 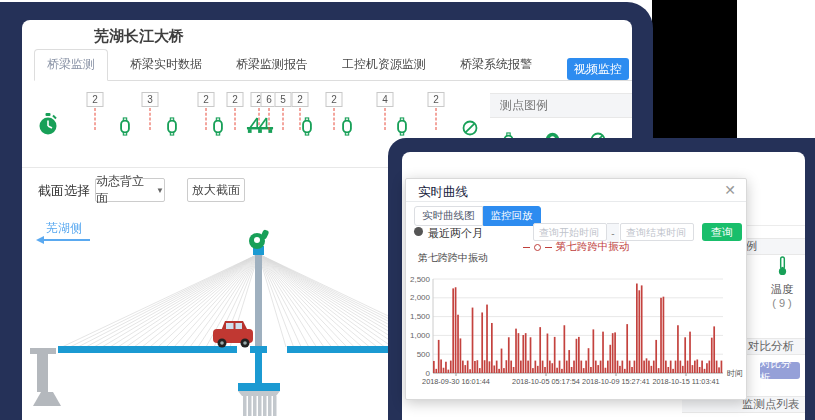 I want to click on bridge-pier, so click(x=46, y=377).